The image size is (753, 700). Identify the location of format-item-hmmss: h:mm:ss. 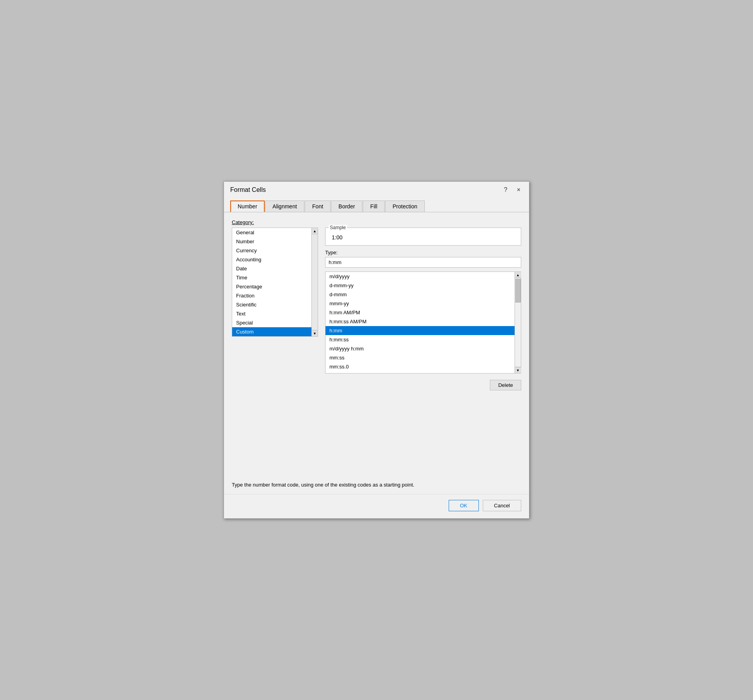
(420, 340).